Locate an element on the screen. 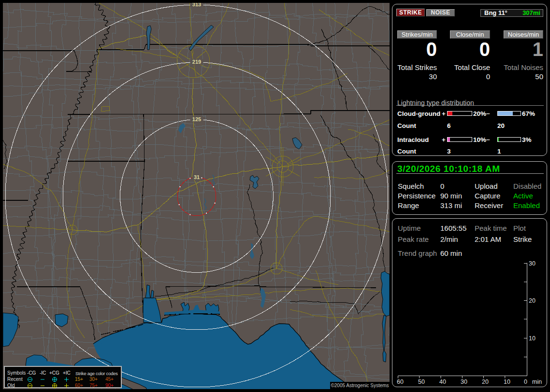 This screenshot has width=550, height=392. svg-text: 50 is located at coordinates (421, 382).